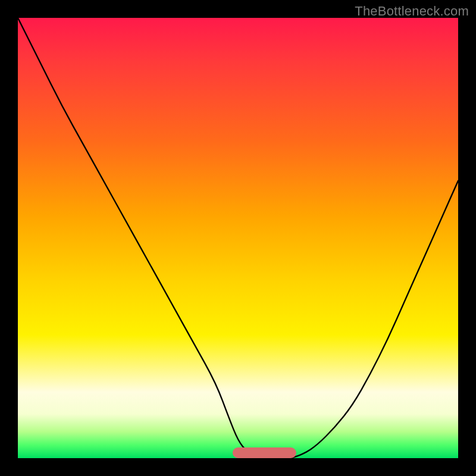 This screenshot has height=476, width=476. What do you see at coordinates (412, 11) in the screenshot?
I see `attribution-label: TheBottleneck.com` at bounding box center [412, 11].